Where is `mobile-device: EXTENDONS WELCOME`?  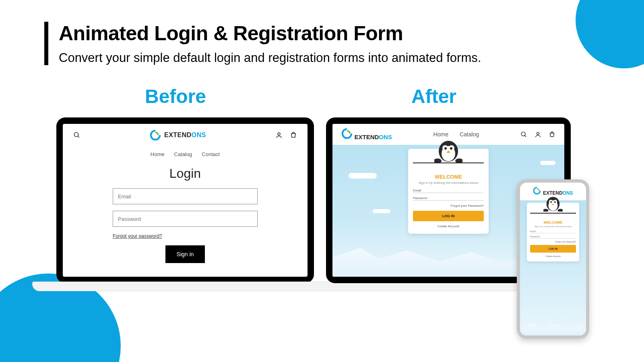
mobile-device: EXTENDONS WELCOME is located at coordinates (553, 259).